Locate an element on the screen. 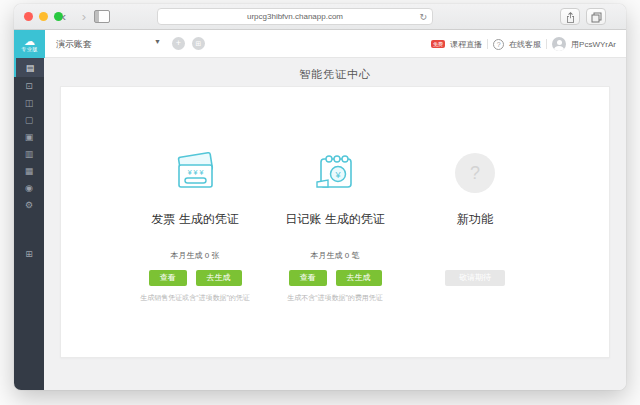 The image size is (640, 405). store-icon: ⊞ is located at coordinates (29, 254).